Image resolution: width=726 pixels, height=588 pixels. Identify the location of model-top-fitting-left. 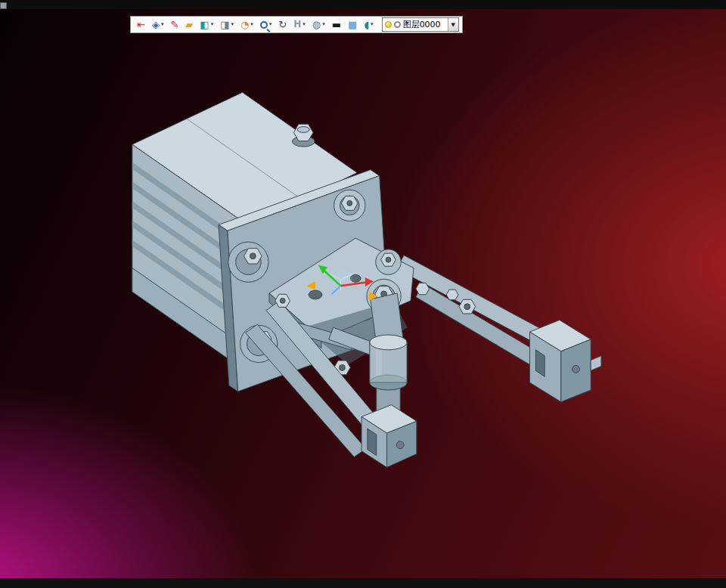
(303, 135).